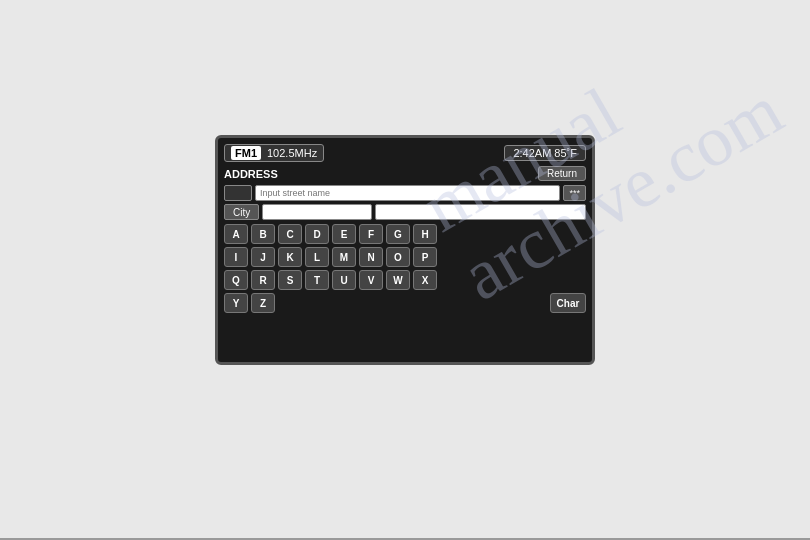 Image resolution: width=810 pixels, height=540 pixels. I want to click on key-F: F, so click(371, 234).